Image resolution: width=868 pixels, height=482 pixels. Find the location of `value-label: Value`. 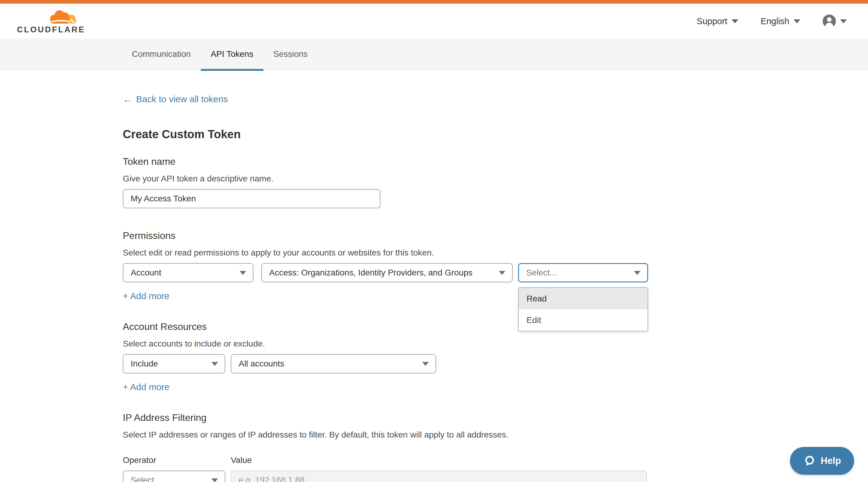

value-label: Value is located at coordinates (241, 460).